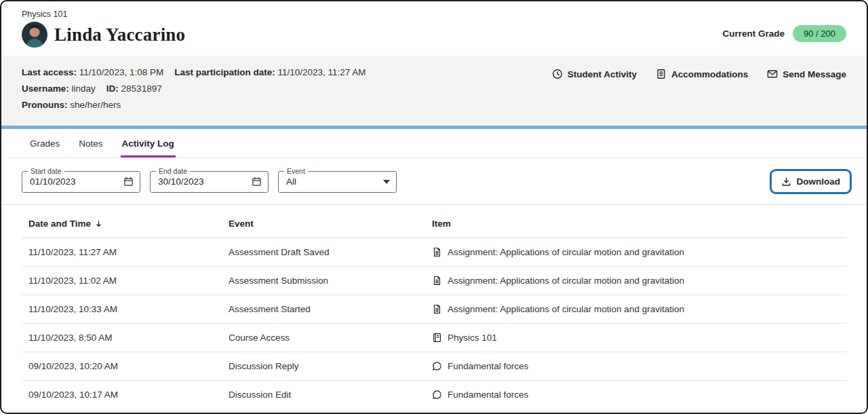 This screenshot has width=868, height=414. Describe the element at coordinates (99, 224) in the screenshot. I see `sort-desc-arrow-icon` at that location.